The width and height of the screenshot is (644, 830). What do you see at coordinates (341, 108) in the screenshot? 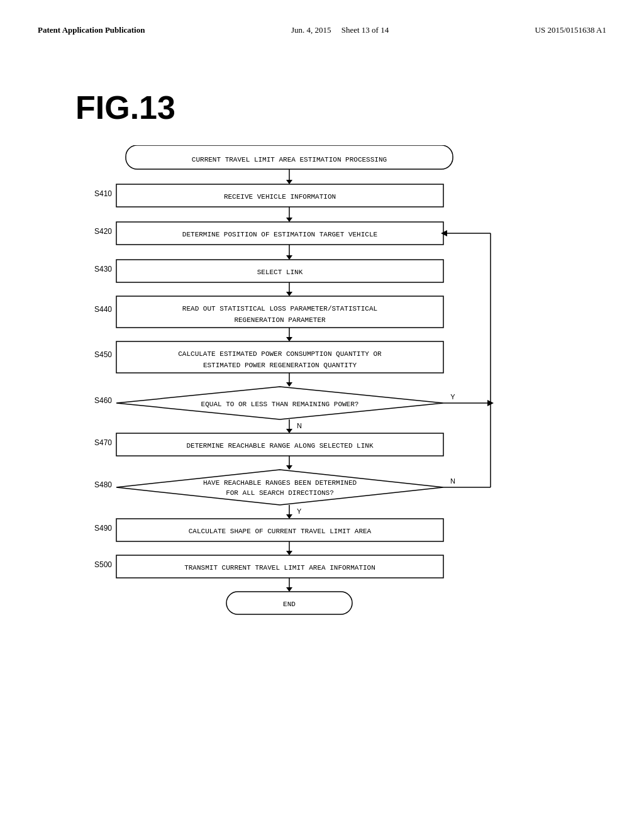
I see `figure-title: FIG.13` at bounding box center [341, 108].